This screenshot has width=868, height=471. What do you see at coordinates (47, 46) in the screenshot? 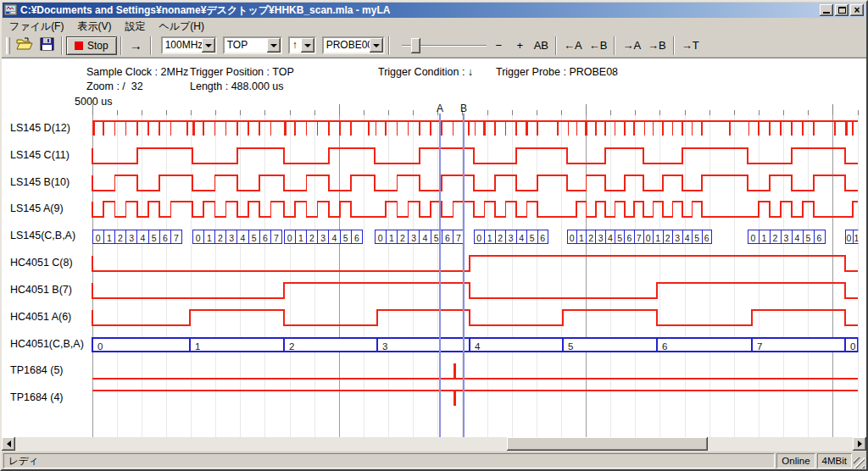
I see `save-button` at bounding box center [47, 46].